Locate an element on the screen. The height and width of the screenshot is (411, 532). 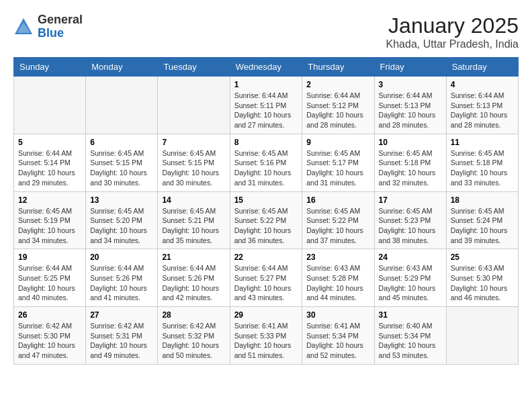
day-info: Sunrise: 6:43 AM Sunset: 5:30 PM Dayligh… is located at coordinates (482, 283).